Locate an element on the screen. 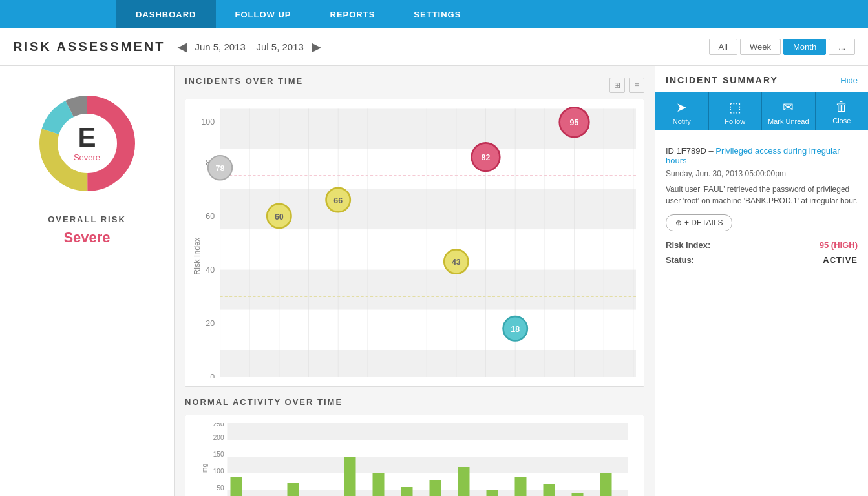 This screenshot has width=868, height=496. next-date-arrow: ▶ is located at coordinates (316, 47).